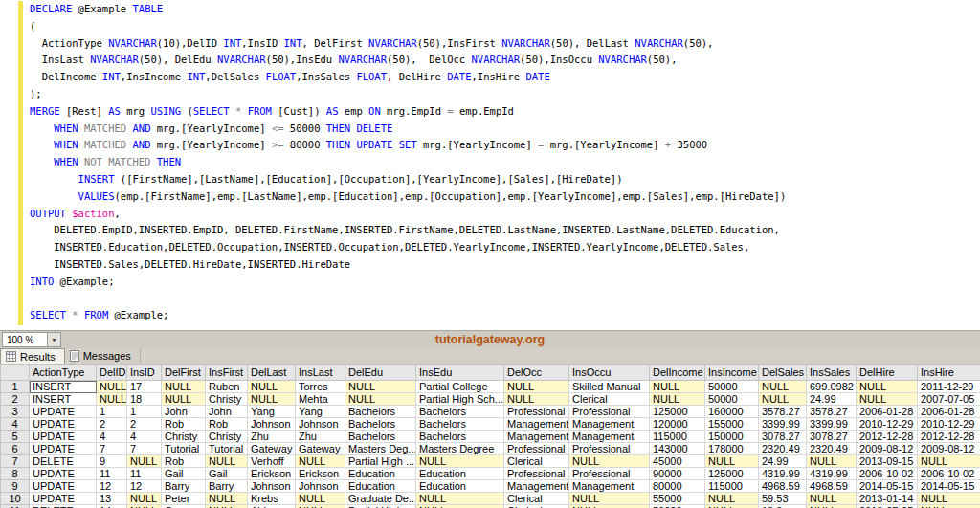 Image resolution: width=980 pixels, height=508 pixels. I want to click on grid-cell: 80000, so click(678, 486).